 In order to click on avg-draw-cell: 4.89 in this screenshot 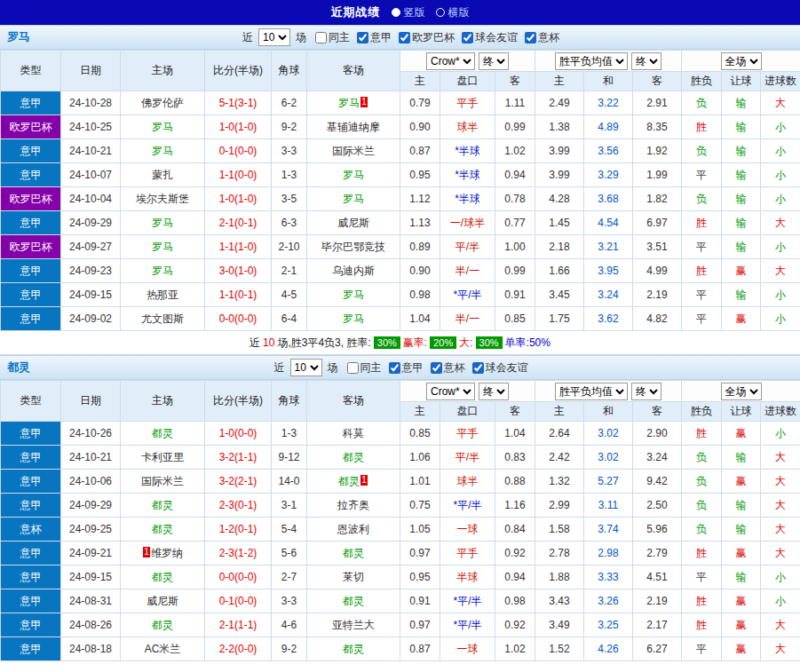, I will do `click(609, 128)`.